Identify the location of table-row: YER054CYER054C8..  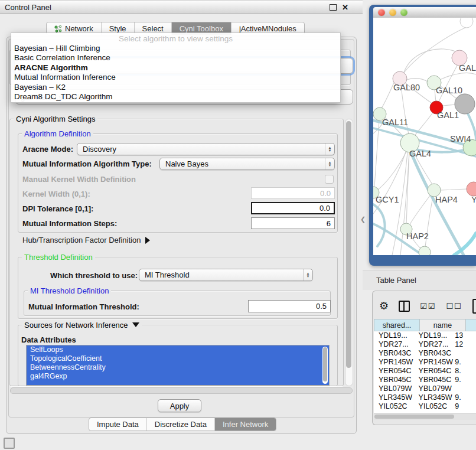
(425, 371).